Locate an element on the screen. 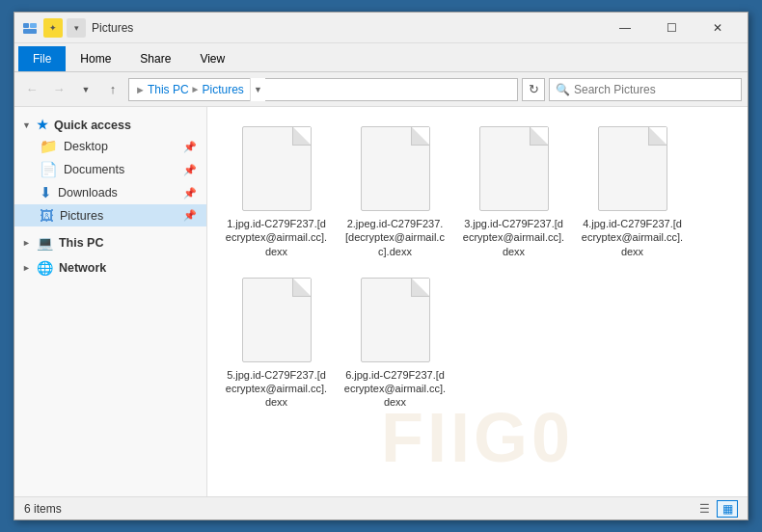 This screenshot has width=762, height=532. tab-home: Home is located at coordinates (95, 59).